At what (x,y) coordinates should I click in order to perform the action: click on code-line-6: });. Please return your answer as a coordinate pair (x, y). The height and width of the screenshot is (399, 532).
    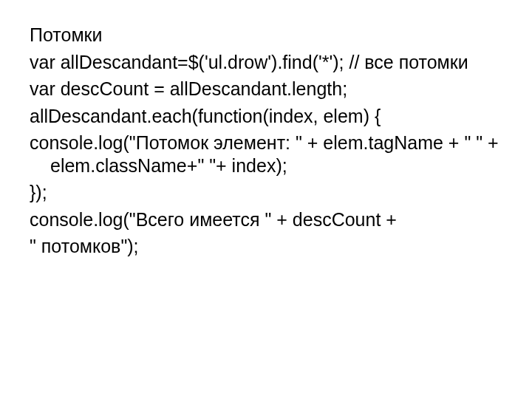
    Looking at the image, I should click on (266, 192).